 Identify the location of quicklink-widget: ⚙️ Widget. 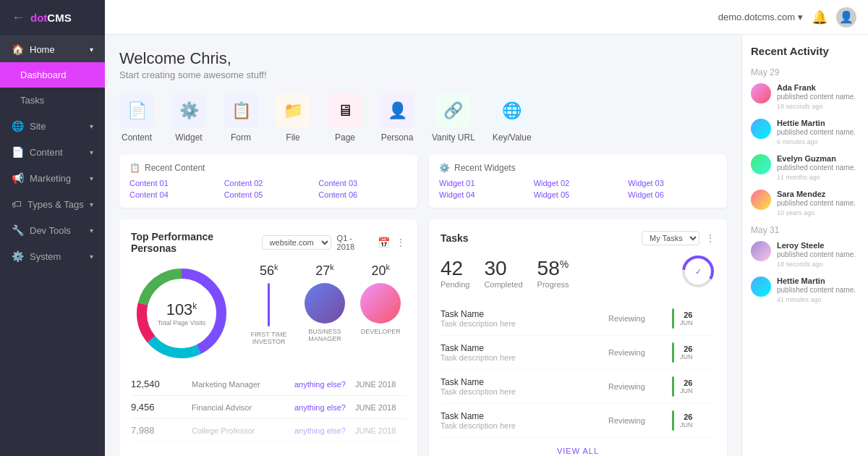
(189, 118).